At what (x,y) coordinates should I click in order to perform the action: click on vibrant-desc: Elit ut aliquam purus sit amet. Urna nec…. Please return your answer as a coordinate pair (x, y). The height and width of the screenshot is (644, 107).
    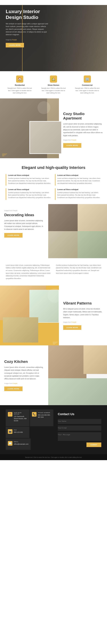
    Looking at the image, I should click on (83, 314).